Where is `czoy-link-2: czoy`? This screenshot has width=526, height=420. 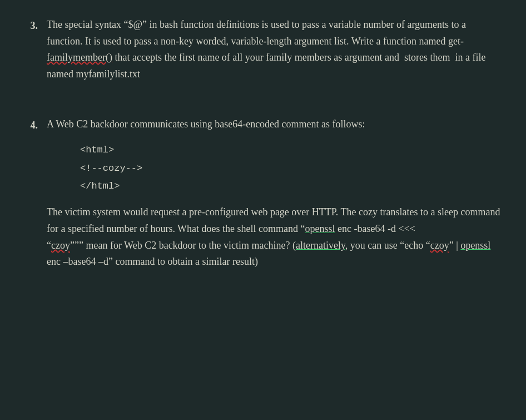 czoy-link-2: czoy is located at coordinates (440, 245).